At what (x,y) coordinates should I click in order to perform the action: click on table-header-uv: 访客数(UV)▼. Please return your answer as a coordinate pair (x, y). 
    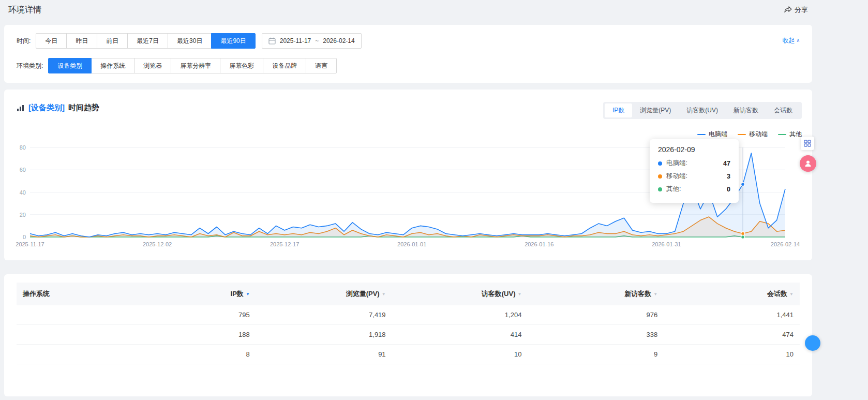
    Looking at the image, I should click on (460, 294).